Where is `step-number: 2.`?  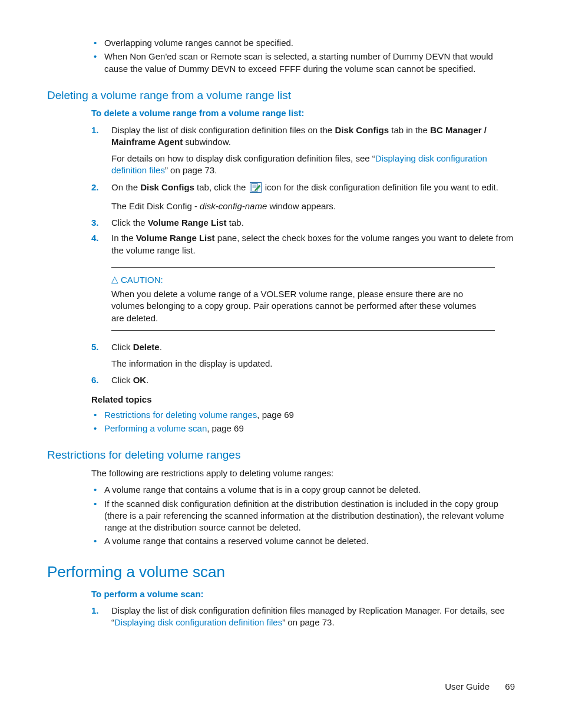 step-number: 2. is located at coordinates (95, 187).